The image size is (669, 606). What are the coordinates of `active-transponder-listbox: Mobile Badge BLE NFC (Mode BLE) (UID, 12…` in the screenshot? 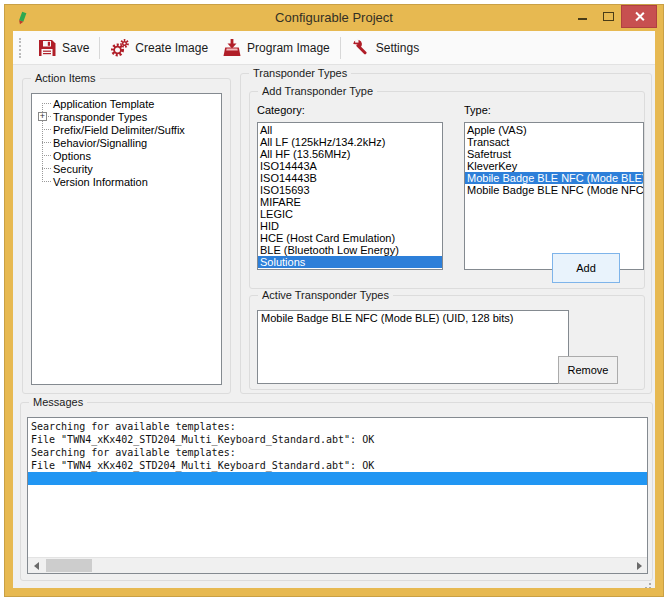 It's located at (413, 347).